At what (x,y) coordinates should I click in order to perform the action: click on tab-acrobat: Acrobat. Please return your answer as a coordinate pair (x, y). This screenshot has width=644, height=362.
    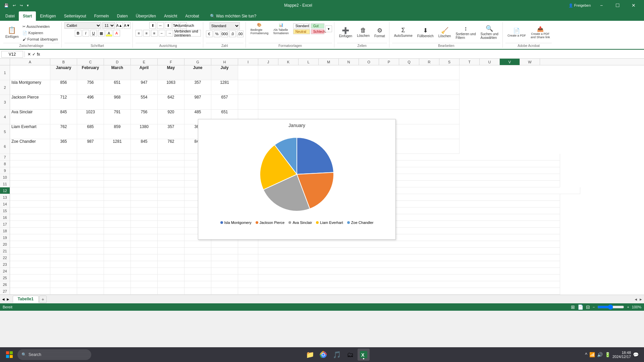
    Looking at the image, I should click on (192, 16).